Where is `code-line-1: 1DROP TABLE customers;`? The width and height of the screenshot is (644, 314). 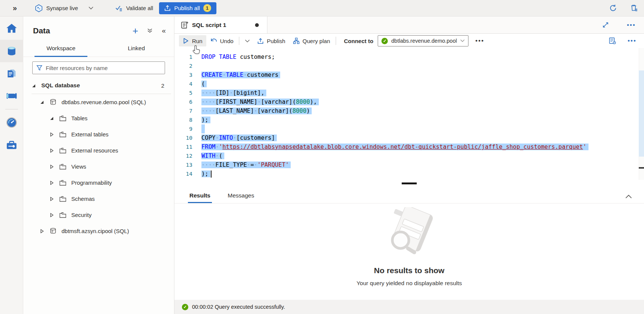
code-line-1: 1DROP TABLE customers; is located at coordinates (409, 57).